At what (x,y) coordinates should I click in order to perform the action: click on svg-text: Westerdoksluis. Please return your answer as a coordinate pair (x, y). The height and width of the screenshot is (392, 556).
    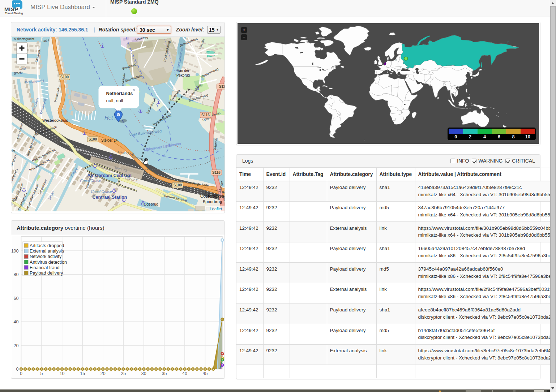
    Looking at the image, I should click on (55, 120).